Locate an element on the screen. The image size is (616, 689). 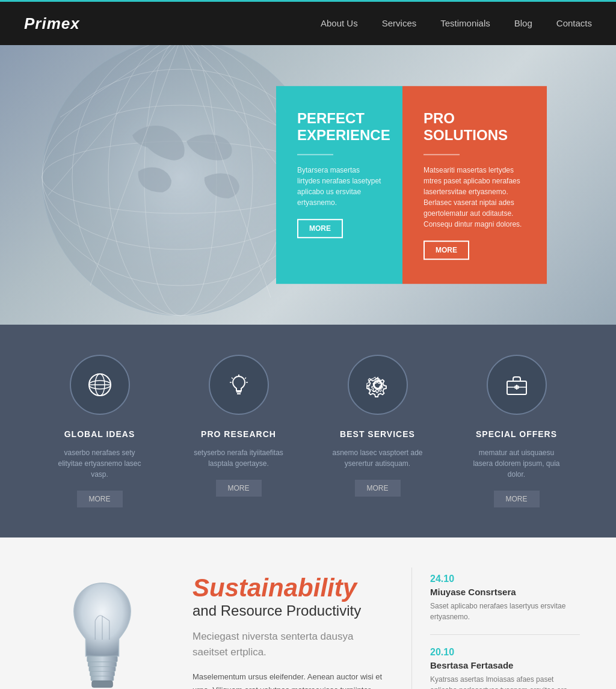
bulb-image is located at coordinates (102, 628).